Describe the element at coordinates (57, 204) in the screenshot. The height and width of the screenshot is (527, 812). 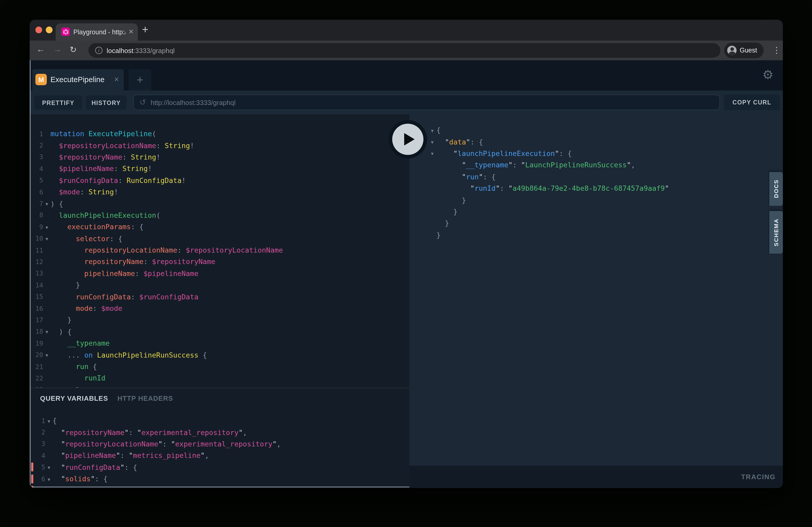
I see `code-text: ) {` at that location.